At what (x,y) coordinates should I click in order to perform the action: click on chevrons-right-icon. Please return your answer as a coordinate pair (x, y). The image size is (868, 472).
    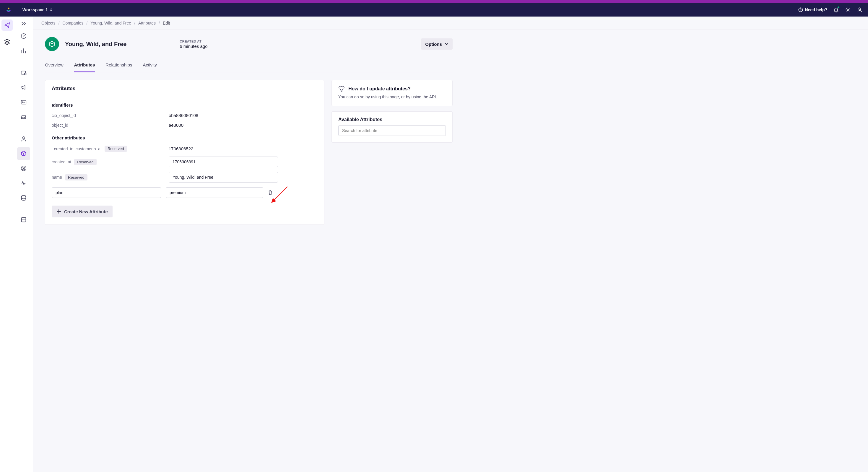
    Looking at the image, I should click on (24, 24).